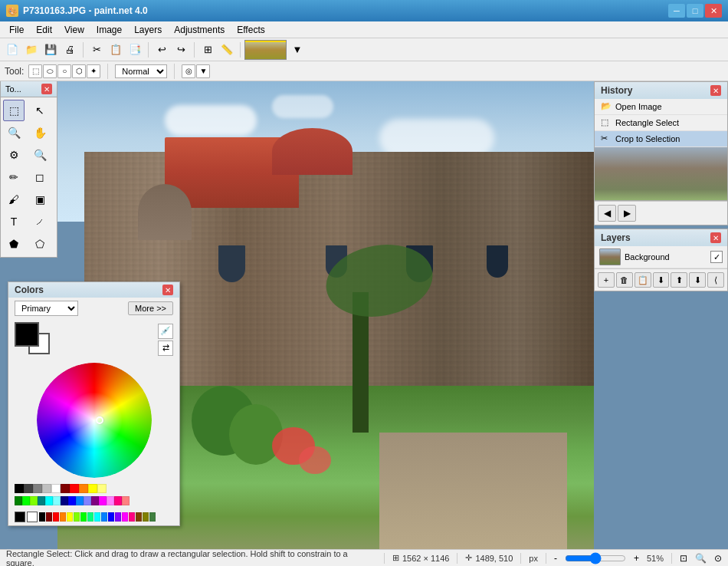  I want to click on delete-layer-button: 🗑, so click(625, 280).